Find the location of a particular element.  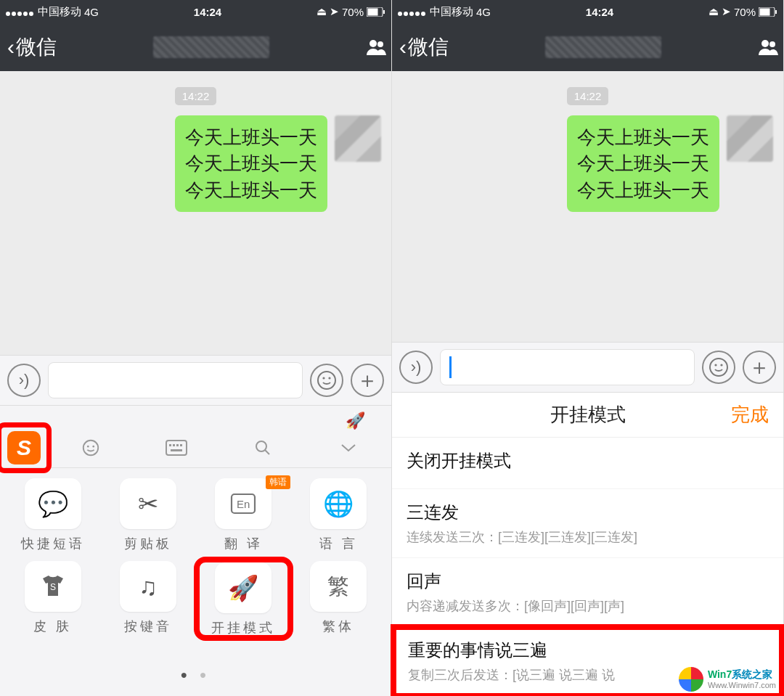

status-bar: 中国移动 4G 14:24 ⏏ ➤ 70% is located at coordinates (196, 12).